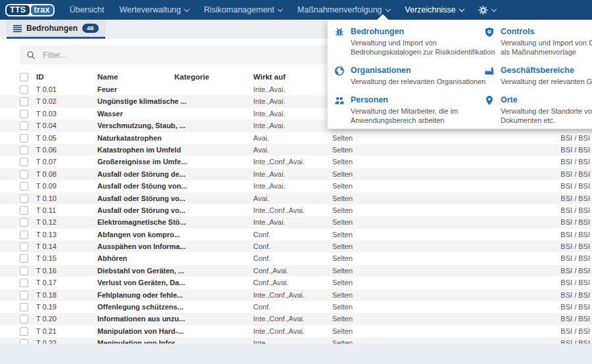 The height and width of the screenshot is (364, 592). What do you see at coordinates (296, 258) in the screenshot?
I see `table-row: T 0.15 Abhören Conf. Selten BSI / BSI` at bounding box center [296, 258].